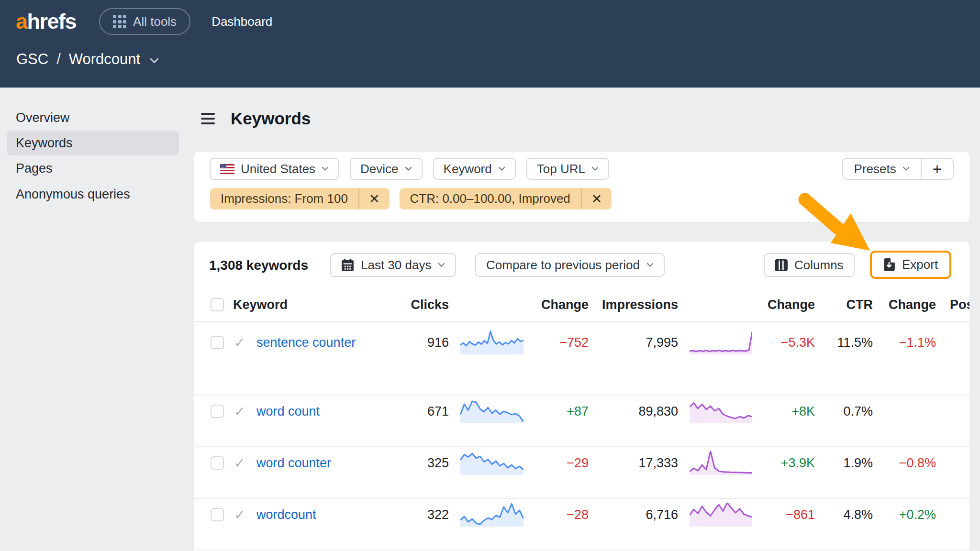  I want to click on country-filter-label: United States, so click(278, 169).